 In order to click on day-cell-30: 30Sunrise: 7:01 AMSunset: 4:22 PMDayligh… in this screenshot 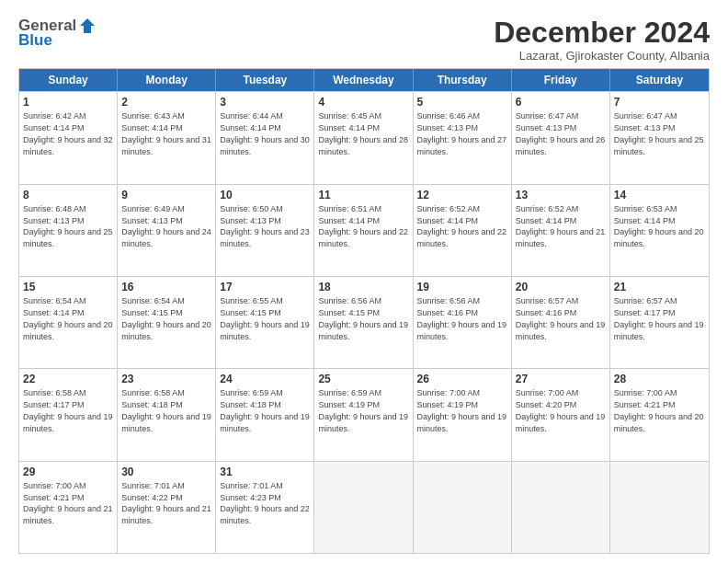, I will do `click(167, 508)`.